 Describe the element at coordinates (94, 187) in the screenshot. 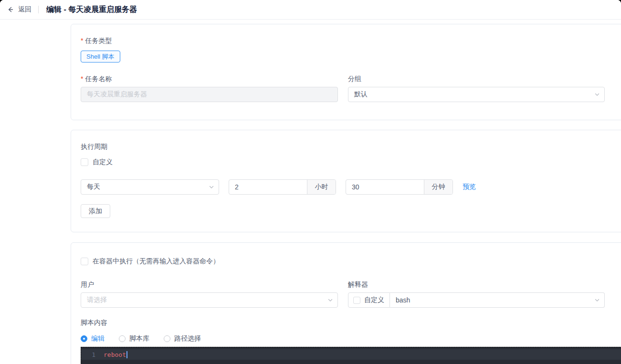

I see `frequency-value: 每天` at that location.